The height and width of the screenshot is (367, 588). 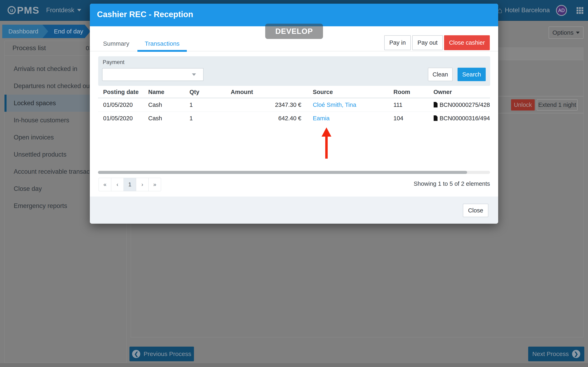 I want to click on col-room: Room, so click(x=406, y=92).